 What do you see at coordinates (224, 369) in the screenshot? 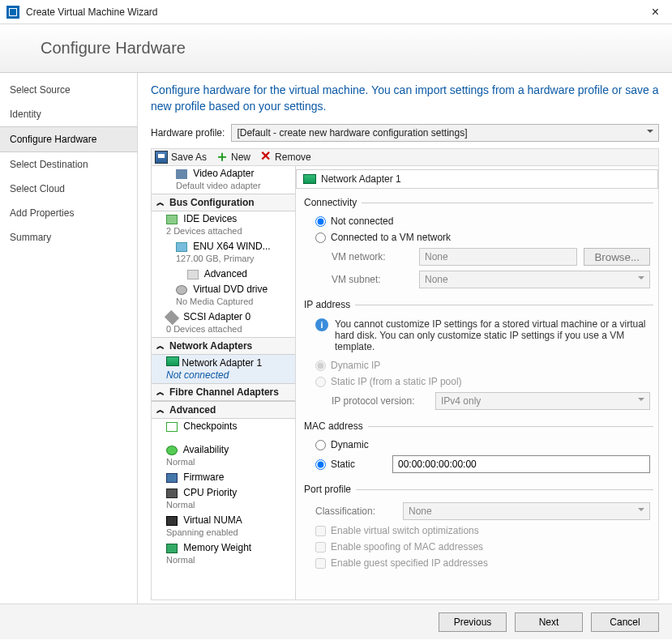
I see `tree-nic-1: Network Adapter 1 Not connected` at bounding box center [224, 369].